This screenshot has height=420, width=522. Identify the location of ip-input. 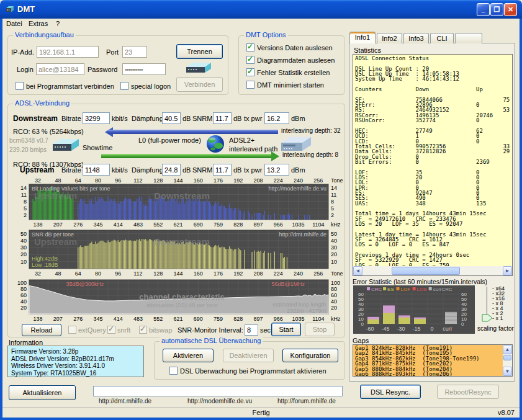
(68, 52).